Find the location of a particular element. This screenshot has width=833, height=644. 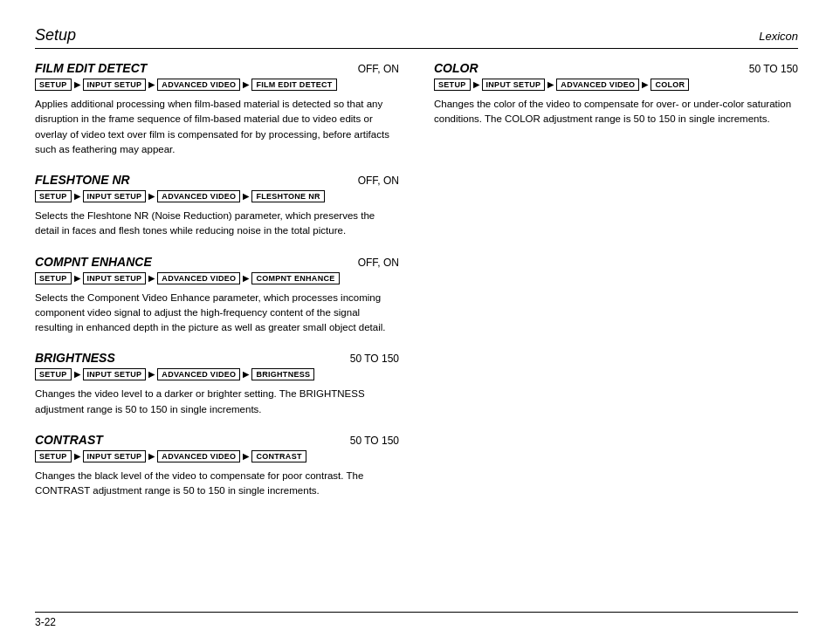

section-description: Changes the black level of the video to … is located at coordinates (217, 483).